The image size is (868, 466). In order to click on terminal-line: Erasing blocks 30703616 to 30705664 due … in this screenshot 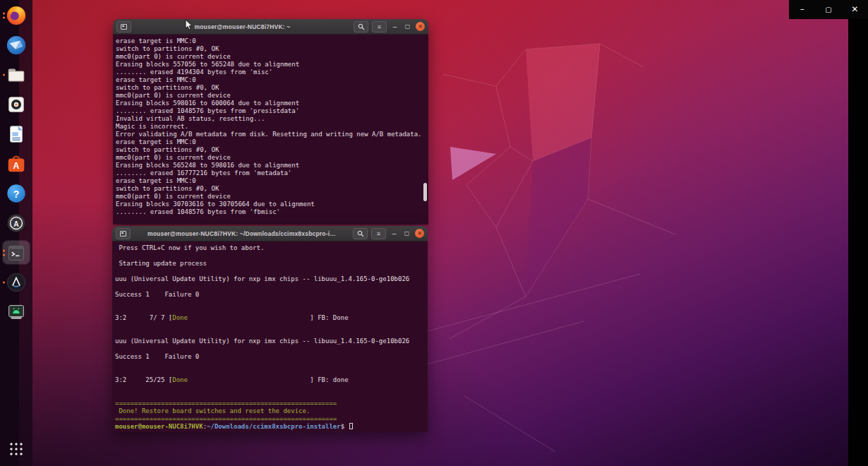, I will do `click(271, 205)`.